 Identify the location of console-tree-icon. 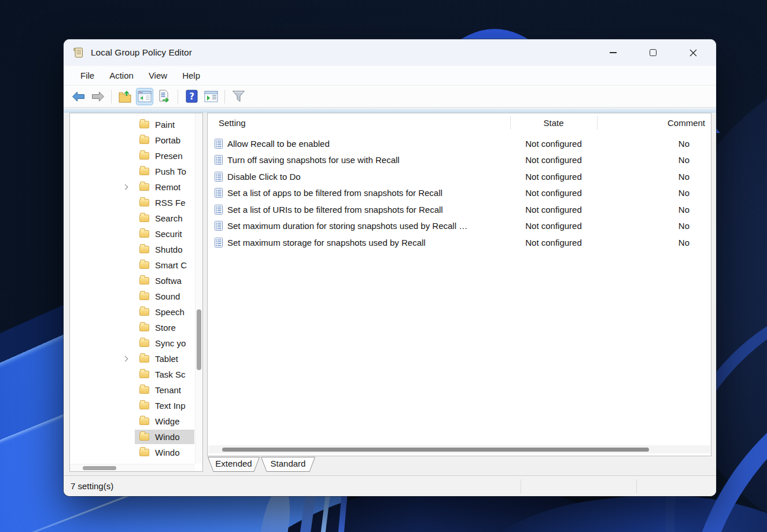
(145, 97).